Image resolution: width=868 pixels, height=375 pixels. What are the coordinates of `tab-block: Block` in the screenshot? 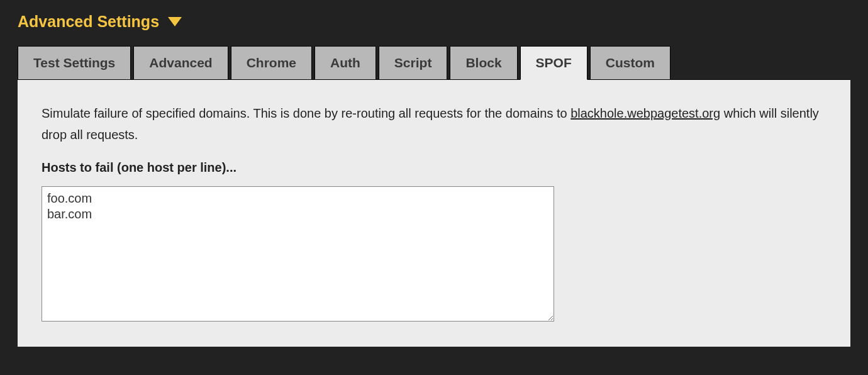 It's located at (483, 63).